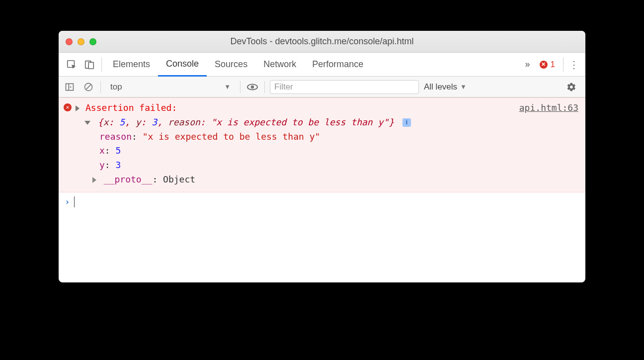  I want to click on window-controls, so click(81, 42).